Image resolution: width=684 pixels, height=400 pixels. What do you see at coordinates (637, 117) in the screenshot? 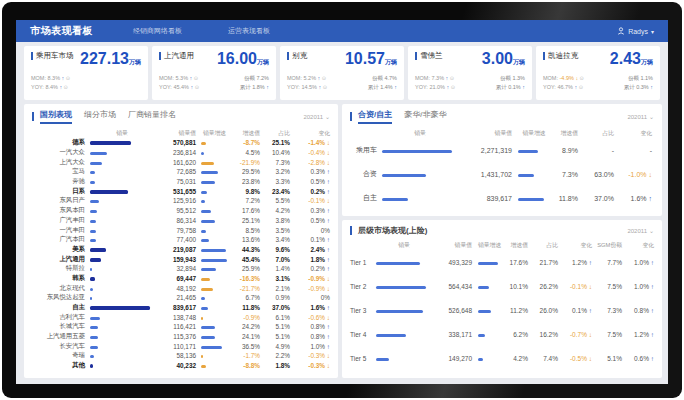
I see `date-value: 202011` at bounding box center [637, 117].